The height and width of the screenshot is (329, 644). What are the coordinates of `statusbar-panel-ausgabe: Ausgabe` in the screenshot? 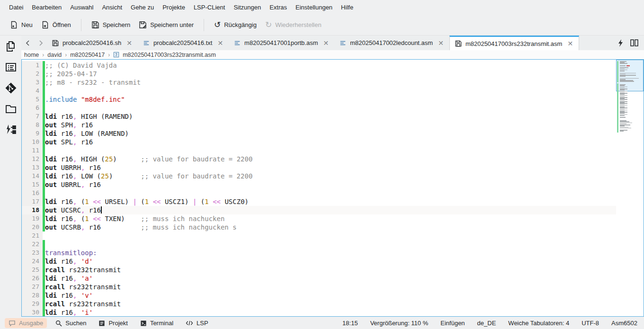 It's located at (26, 323).